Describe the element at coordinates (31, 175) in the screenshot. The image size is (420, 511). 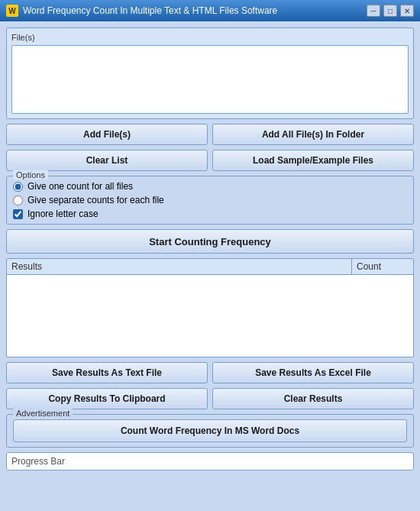
I see `options-legend: Options` at that location.